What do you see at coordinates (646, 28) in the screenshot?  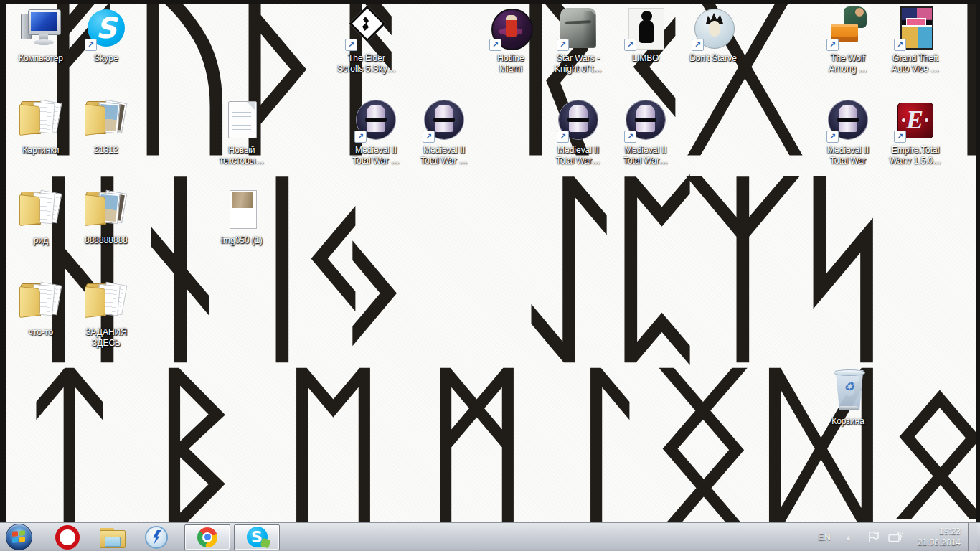 I see `limbo-icon: ↗` at bounding box center [646, 28].